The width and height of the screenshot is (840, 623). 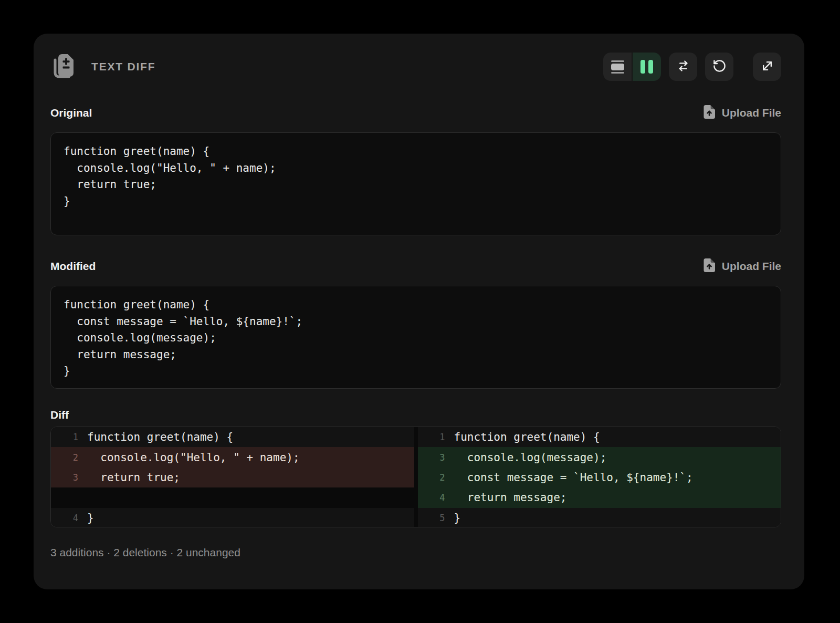 What do you see at coordinates (526, 458) in the screenshot?
I see `diff-line-text: console.log(message);` at bounding box center [526, 458].